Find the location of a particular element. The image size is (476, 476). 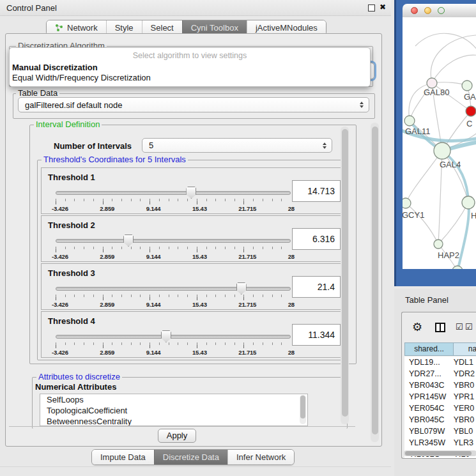

attribute-list-item: SelfLoops is located at coordinates (174, 400).